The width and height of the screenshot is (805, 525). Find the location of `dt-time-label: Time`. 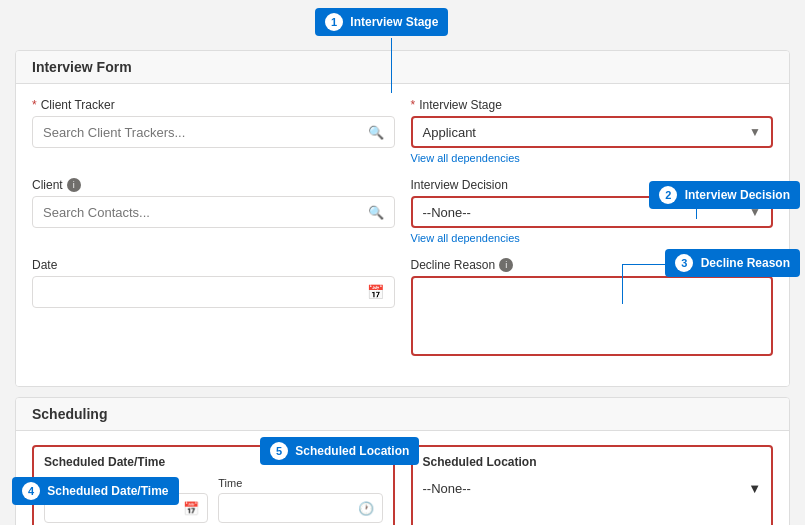

dt-time-label: Time is located at coordinates (300, 483).